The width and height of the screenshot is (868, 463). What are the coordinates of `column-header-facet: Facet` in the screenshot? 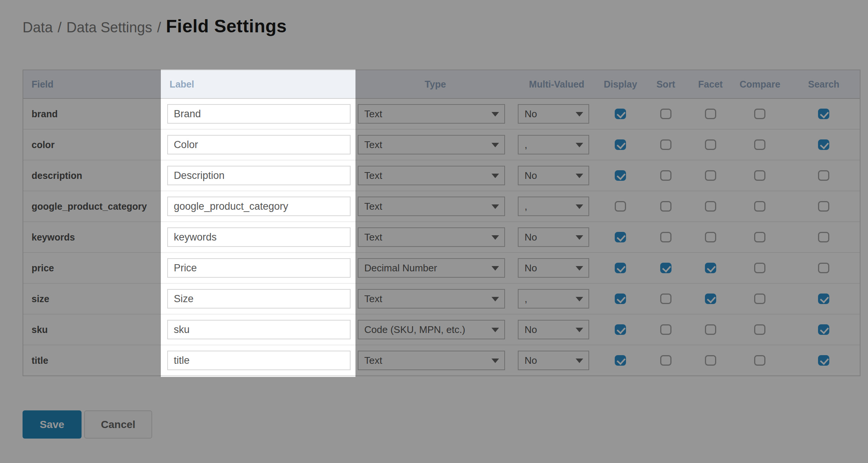 It's located at (711, 84).